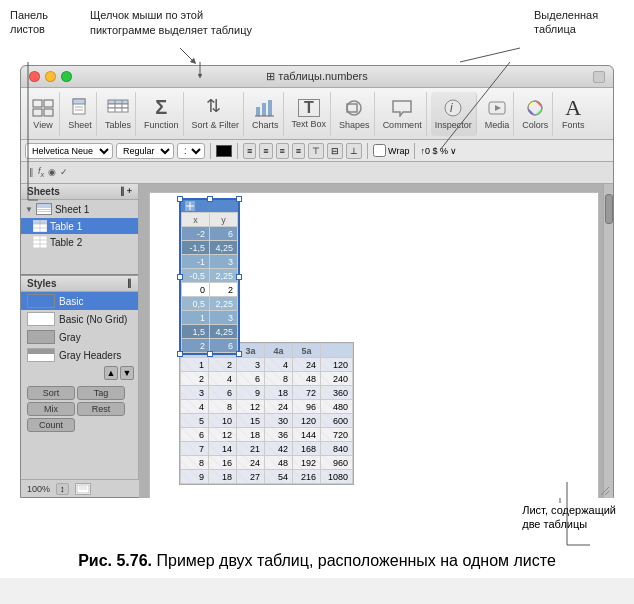 This screenshot has height=604, width=634. I want to click on formula-circle: ◉, so click(52, 172).